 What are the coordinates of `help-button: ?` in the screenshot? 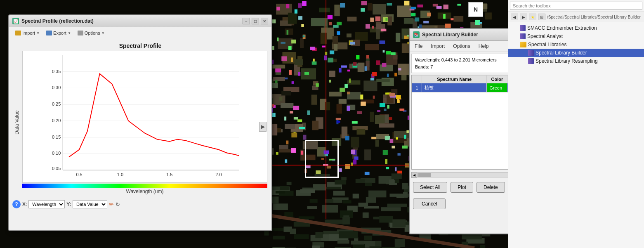 It's located at (17, 204).